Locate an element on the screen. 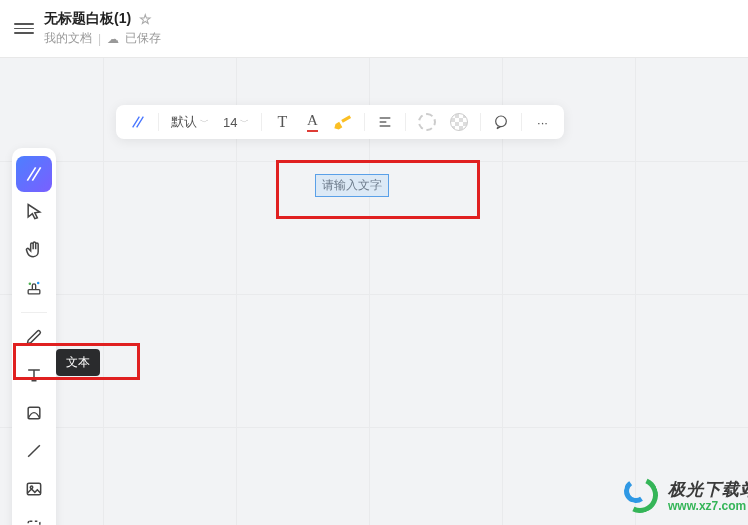 The width and height of the screenshot is (748, 525). image-tool is located at coordinates (34, 489).